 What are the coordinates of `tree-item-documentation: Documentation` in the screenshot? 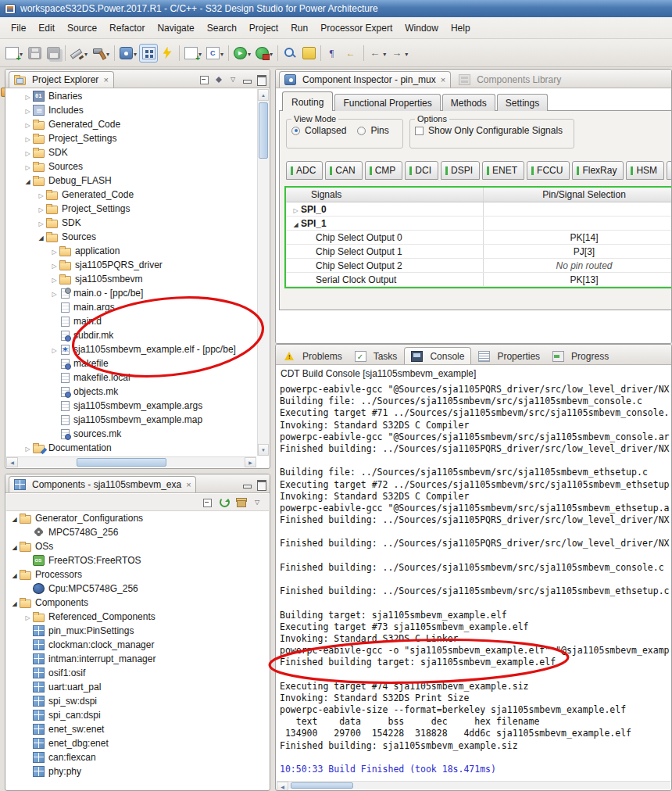 It's located at (131, 448).